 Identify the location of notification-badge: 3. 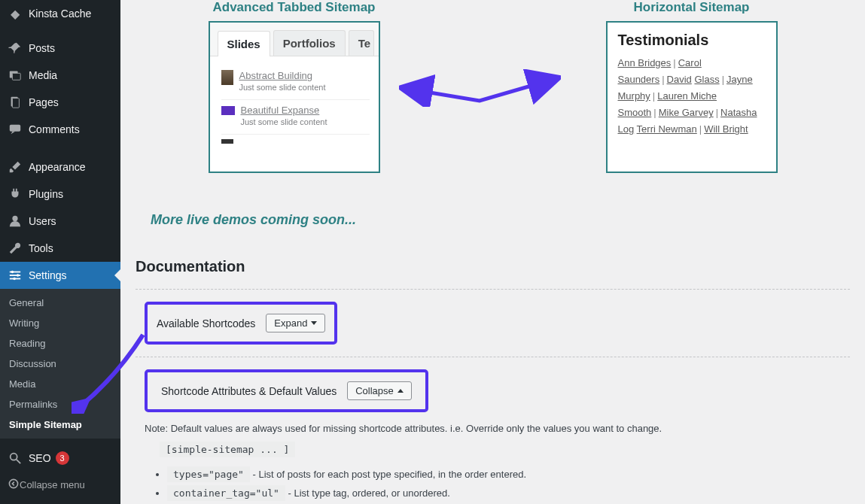
(62, 458).